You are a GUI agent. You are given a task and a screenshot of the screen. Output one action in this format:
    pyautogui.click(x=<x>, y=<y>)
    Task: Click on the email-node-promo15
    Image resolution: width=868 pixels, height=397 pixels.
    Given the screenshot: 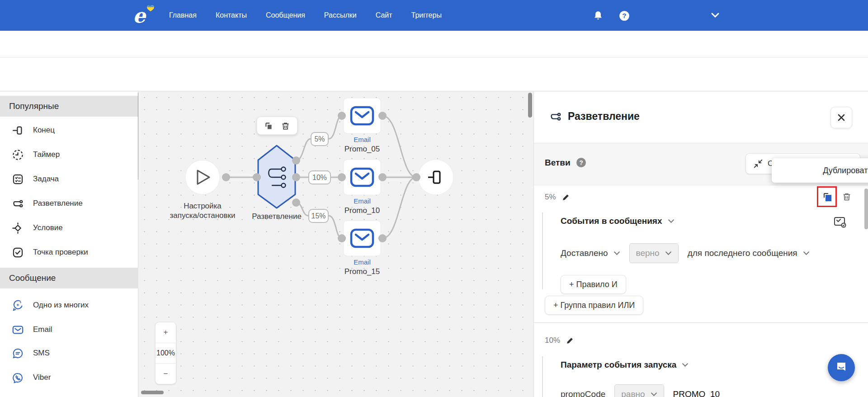 What is the action you would take?
    pyautogui.click(x=362, y=238)
    